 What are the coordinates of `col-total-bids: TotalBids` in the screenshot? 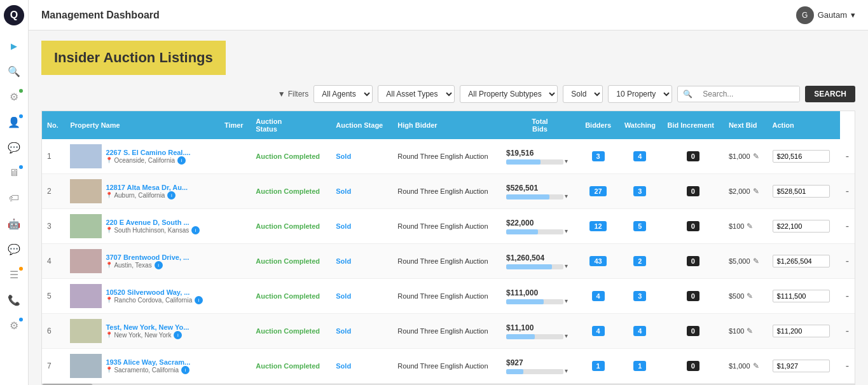 It's located at (540, 125).